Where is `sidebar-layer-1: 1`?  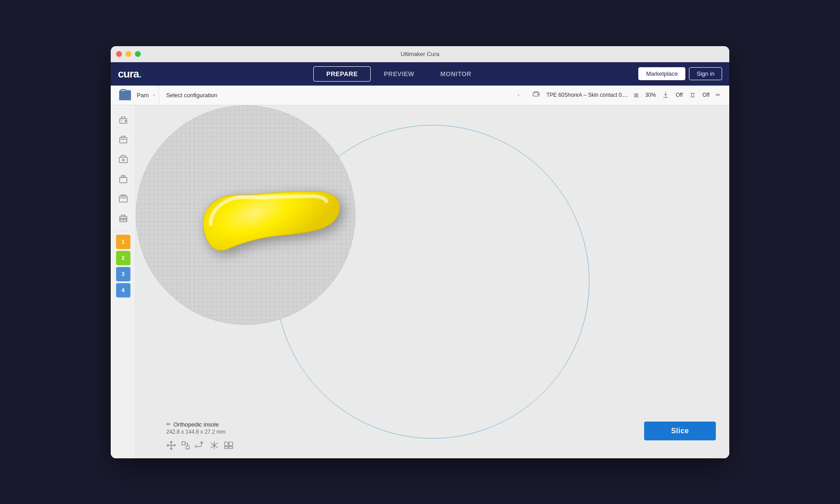
sidebar-layer-1: 1 is located at coordinates (123, 242).